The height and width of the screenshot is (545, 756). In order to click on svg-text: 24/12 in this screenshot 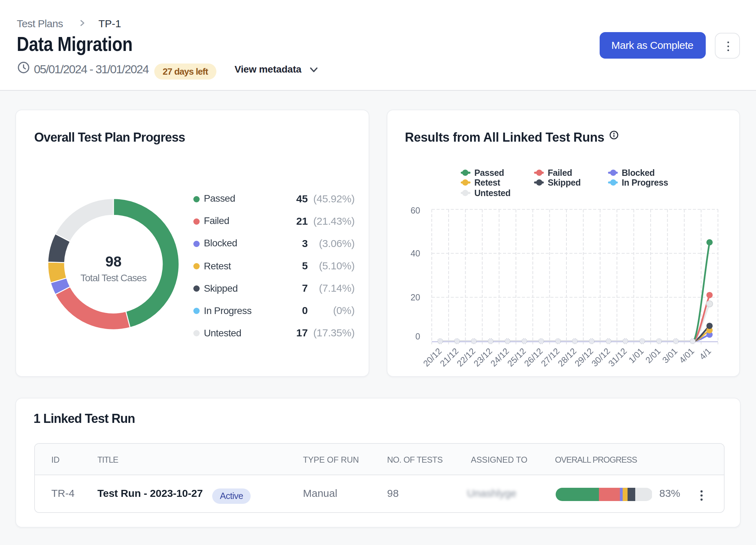, I will do `click(500, 357)`.